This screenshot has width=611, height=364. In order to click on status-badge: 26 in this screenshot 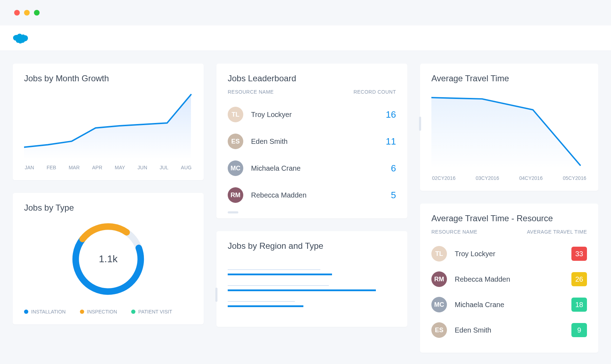, I will do `click(579, 279)`.